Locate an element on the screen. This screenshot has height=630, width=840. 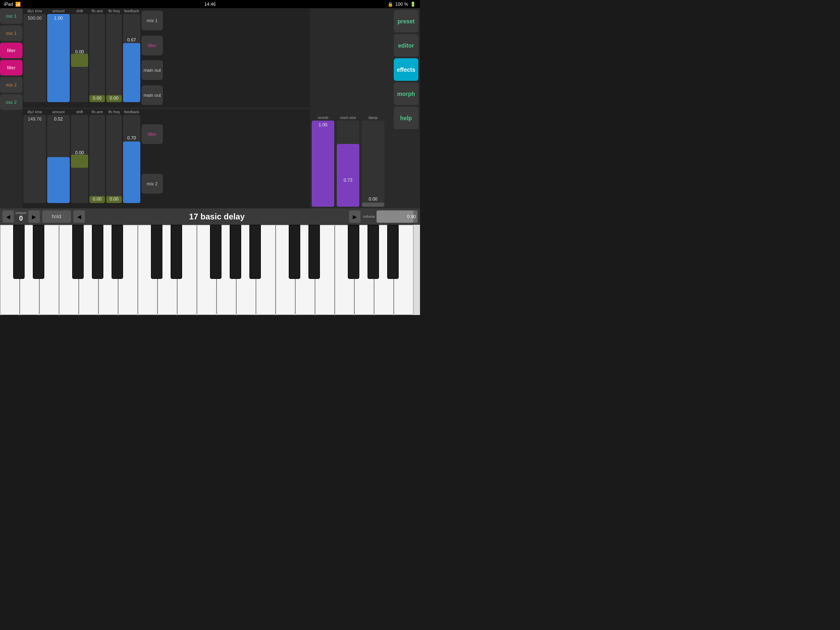
damp-value: 0.00 is located at coordinates (373, 199).